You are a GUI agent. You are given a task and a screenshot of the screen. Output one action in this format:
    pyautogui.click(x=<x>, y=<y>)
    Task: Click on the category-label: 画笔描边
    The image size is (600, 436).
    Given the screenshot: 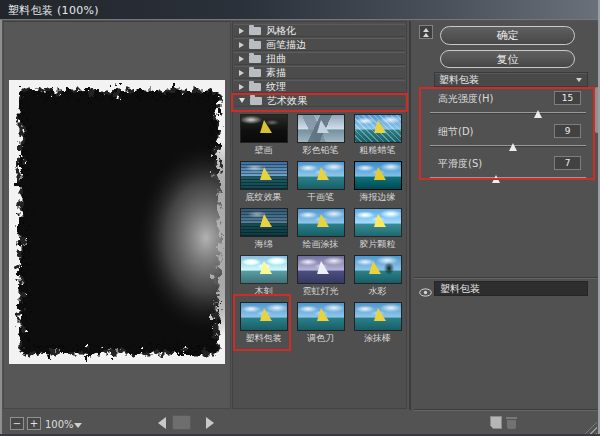 What is the action you would take?
    pyautogui.click(x=286, y=44)
    